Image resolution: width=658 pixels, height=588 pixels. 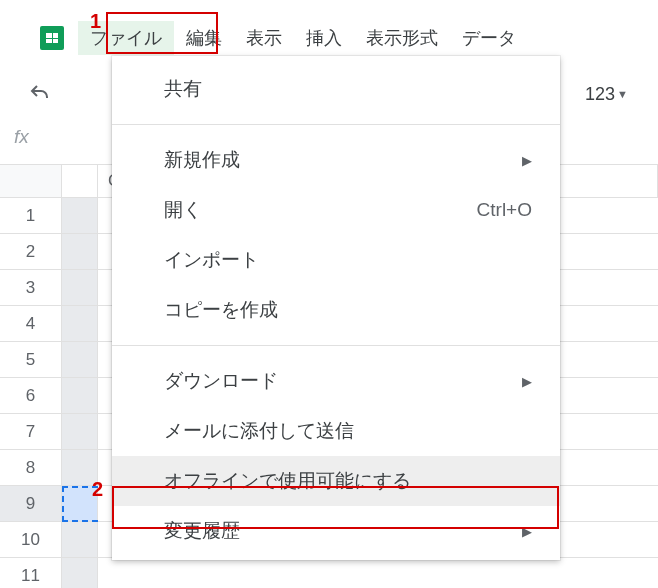 I want to click on number-format-label: 123, so click(x=600, y=94).